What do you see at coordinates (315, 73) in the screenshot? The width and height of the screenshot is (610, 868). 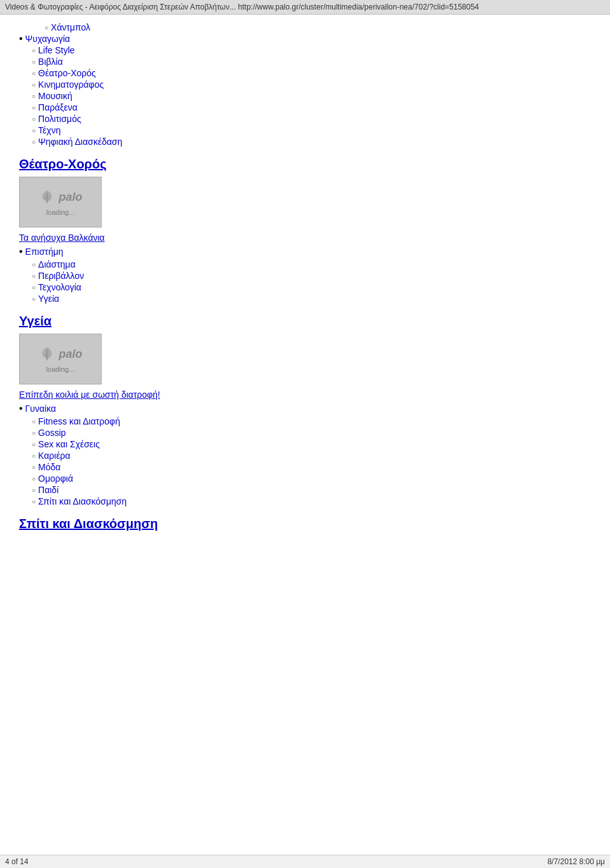 I see `nav-item-theatro-xoros: Θέατρο-Χορός` at bounding box center [315, 73].